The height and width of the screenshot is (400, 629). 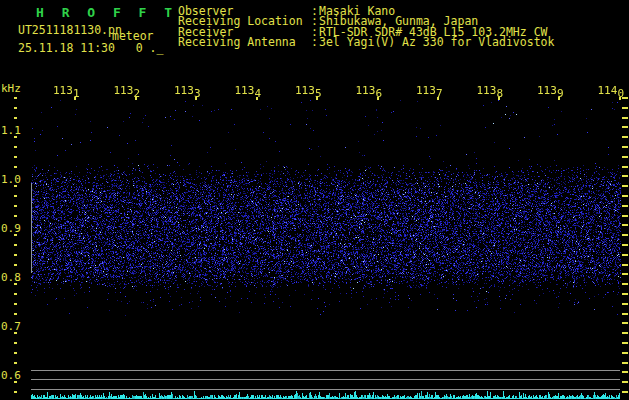 I want to click on field-value: 3el Yagi(V) Az 330 for Vladivostok, so click(x=436, y=42).